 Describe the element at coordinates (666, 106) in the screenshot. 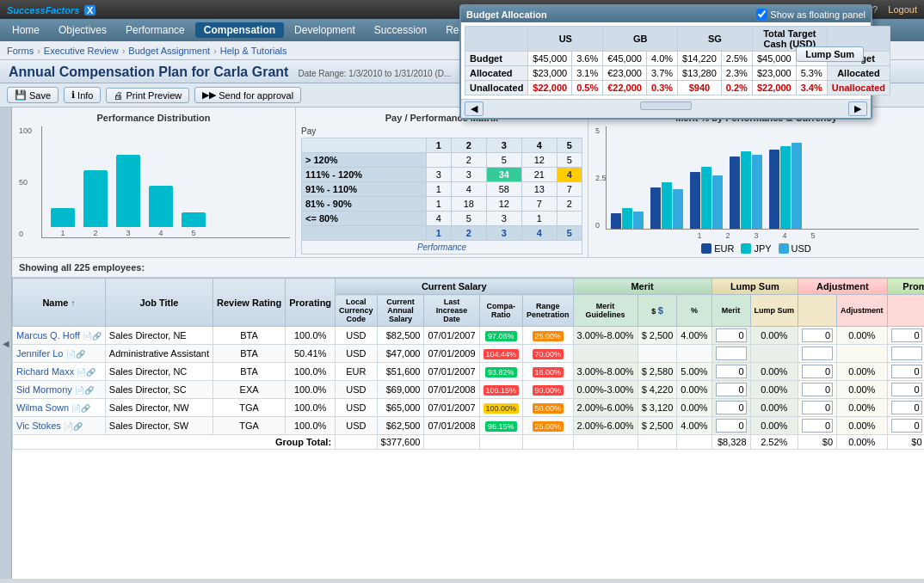

I see `budget-scrollbar` at that location.